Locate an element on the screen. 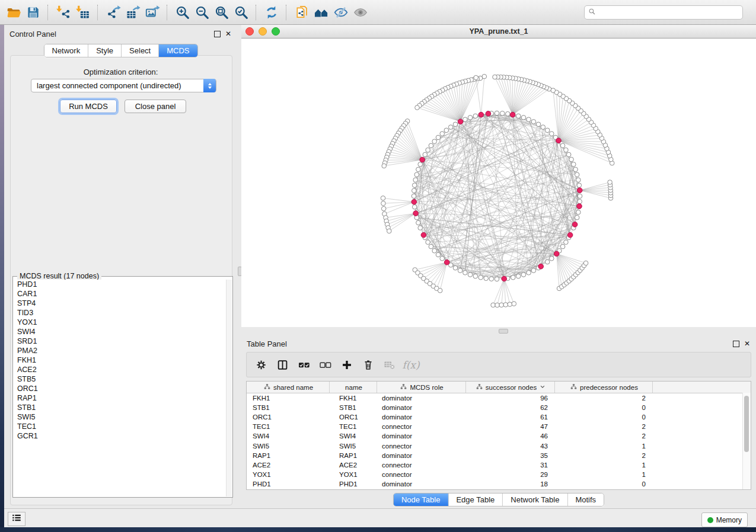 The height and width of the screenshot is (532, 756). tab-motifs: Motifs is located at coordinates (586, 500).